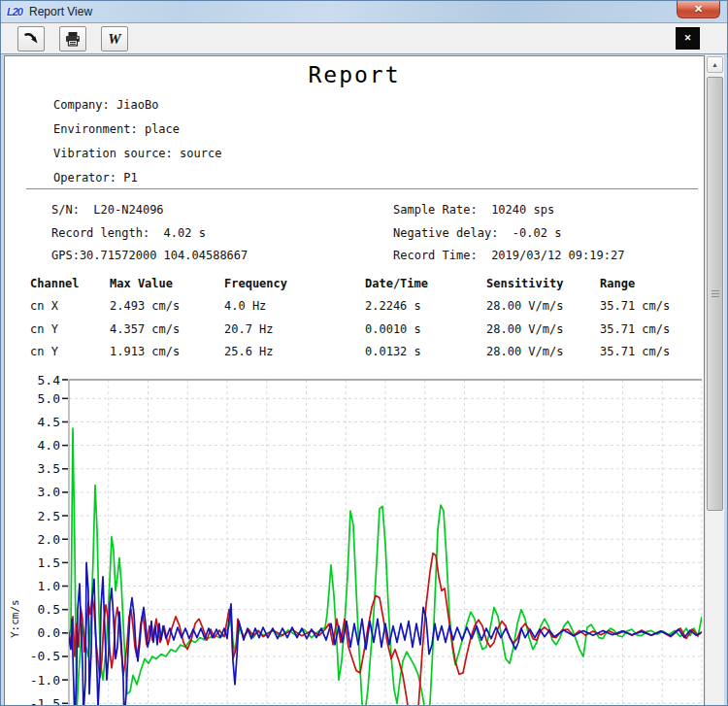 This screenshot has height=706, width=728. I want to click on y-tick-label: 0.5, so click(49, 610).